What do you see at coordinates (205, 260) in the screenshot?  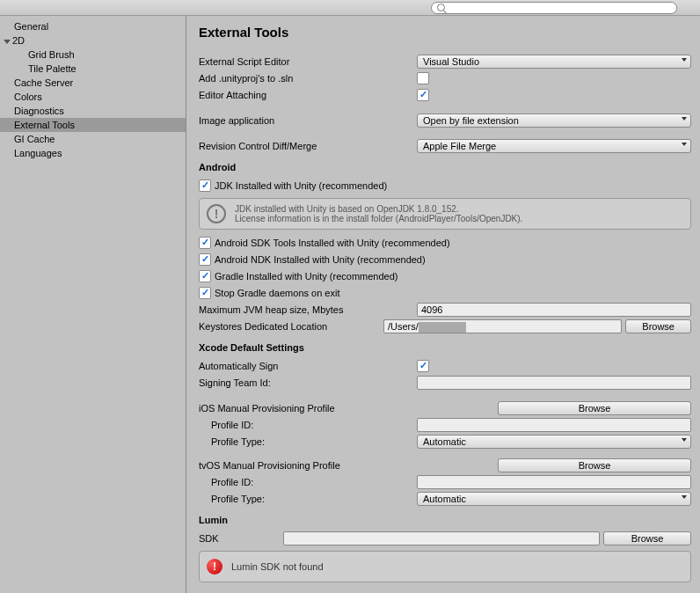 I see `checkbox-ndk: ✓` at bounding box center [205, 260].